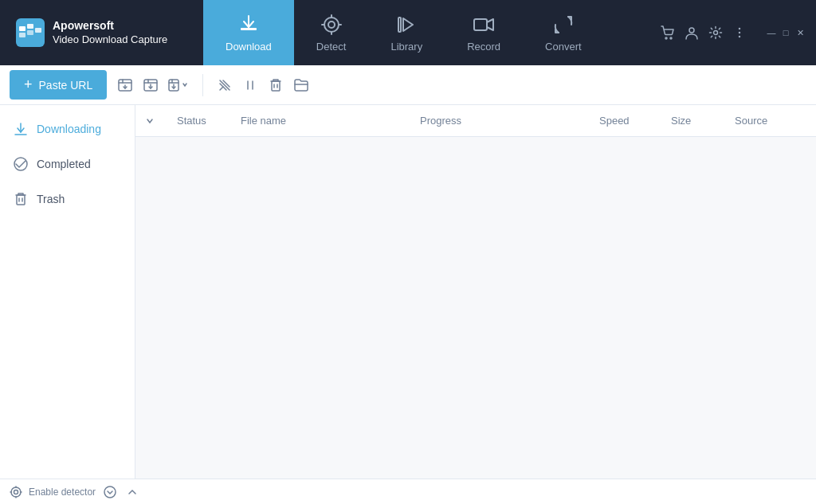  I want to click on trash-icon, so click(21, 199).